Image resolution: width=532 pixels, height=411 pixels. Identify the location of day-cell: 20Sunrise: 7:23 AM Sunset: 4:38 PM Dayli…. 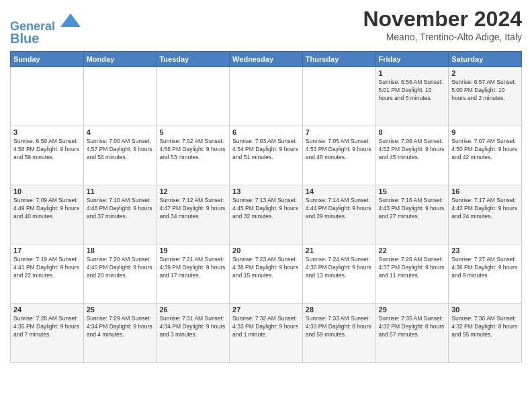
(266, 273).